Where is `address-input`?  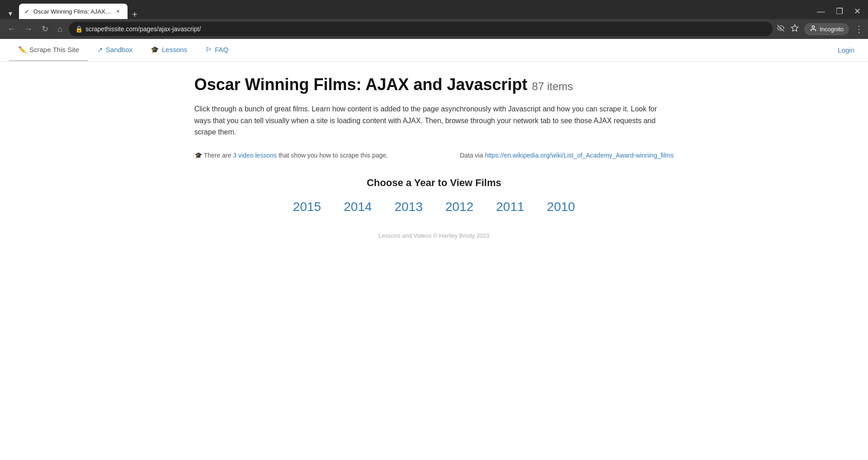
address-input is located at coordinates (426, 29).